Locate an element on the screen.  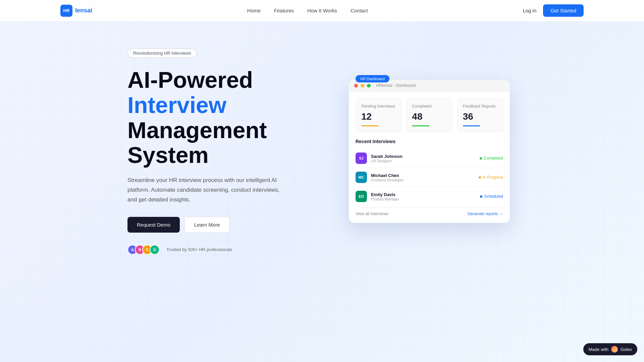
interview-name-sj: Sarah Johnson is located at coordinates (387, 156).